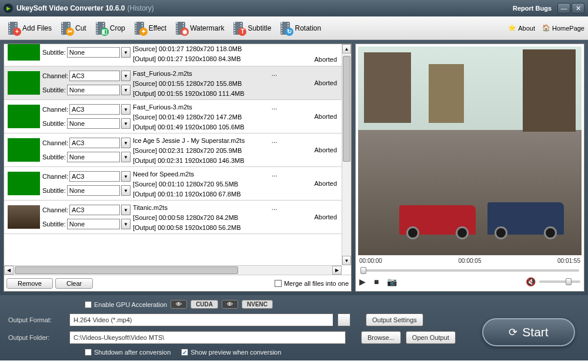 This screenshot has width=588, height=364. What do you see at coordinates (74, 28) in the screenshot?
I see `cut-button: ✂Cut` at bounding box center [74, 28].